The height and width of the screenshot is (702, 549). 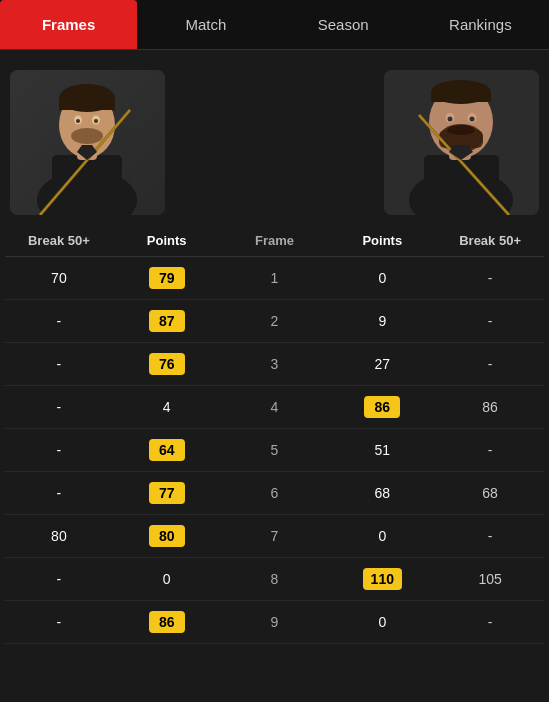 What do you see at coordinates (382, 364) in the screenshot?
I see `cell-right-points: 27` at bounding box center [382, 364].